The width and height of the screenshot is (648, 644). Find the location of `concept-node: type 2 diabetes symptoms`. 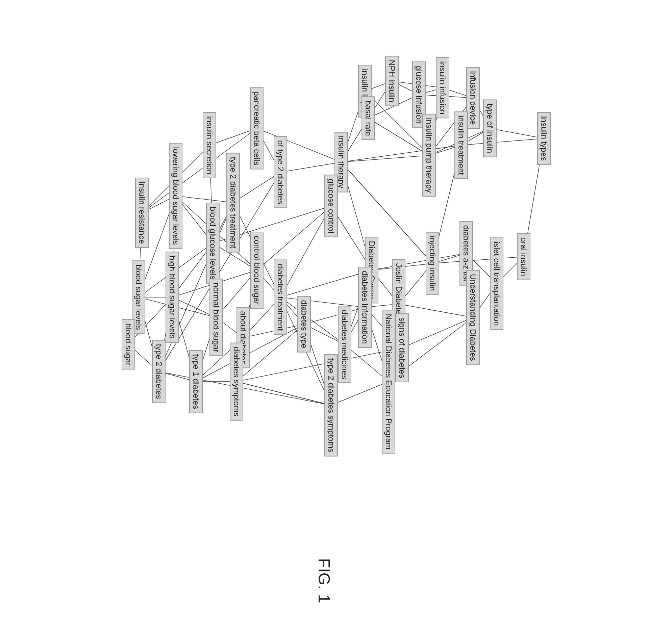

concept-node: type 2 diabetes symptoms is located at coordinates (331, 405).